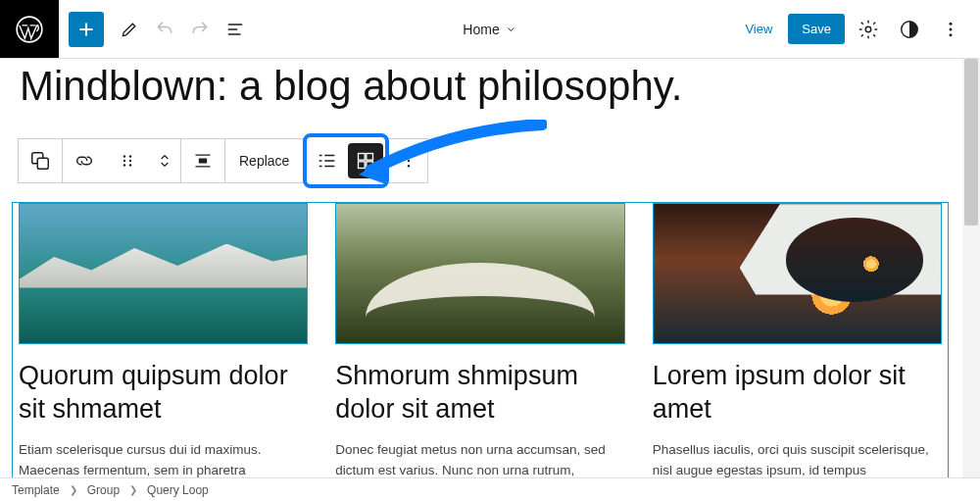  What do you see at coordinates (816, 29) in the screenshot?
I see `save-button: Save` at bounding box center [816, 29].